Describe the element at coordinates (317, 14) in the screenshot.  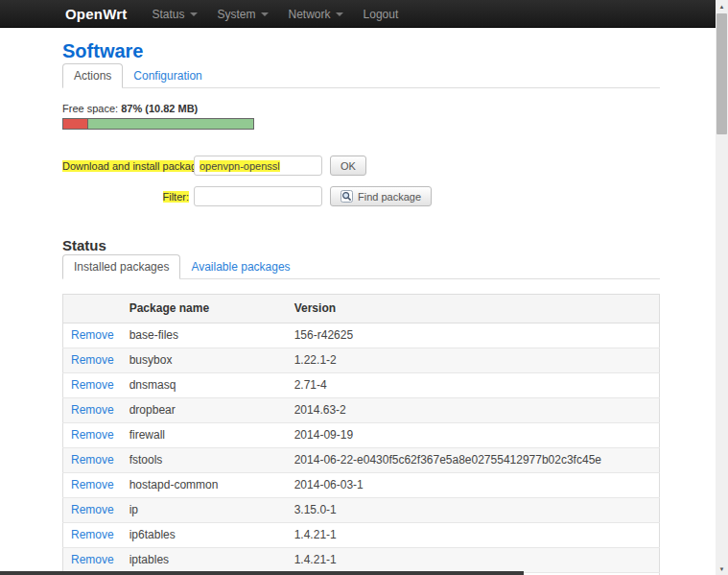
I see `nav-item-network: Network` at that location.